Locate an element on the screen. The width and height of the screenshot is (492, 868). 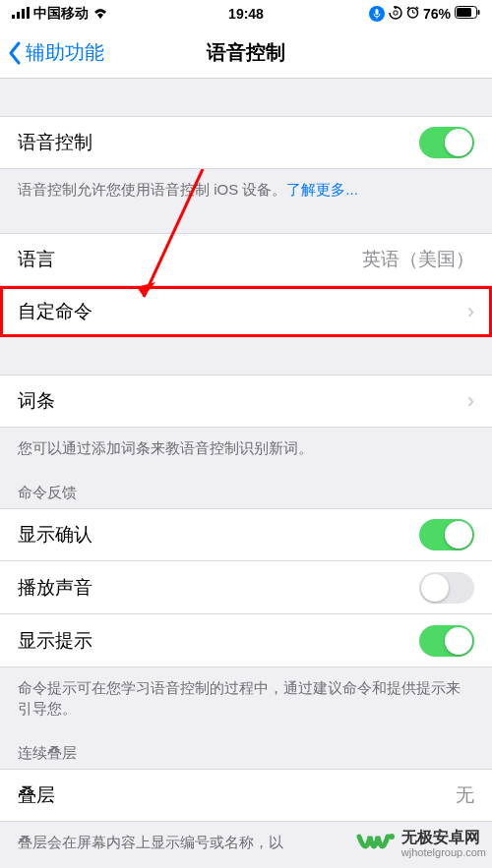
back-button: 辅助功能 is located at coordinates (52, 53).